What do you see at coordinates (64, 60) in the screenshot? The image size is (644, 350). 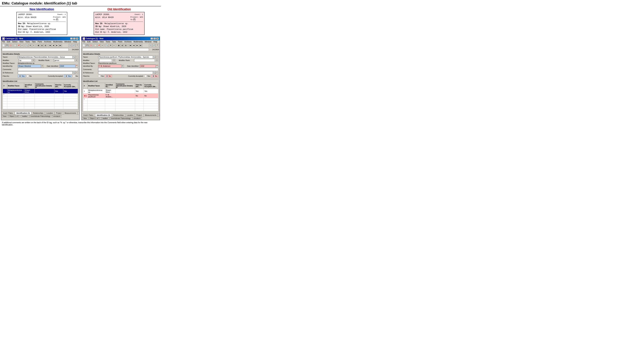 I see `left-modifier-rank-input` at bounding box center [64, 60].